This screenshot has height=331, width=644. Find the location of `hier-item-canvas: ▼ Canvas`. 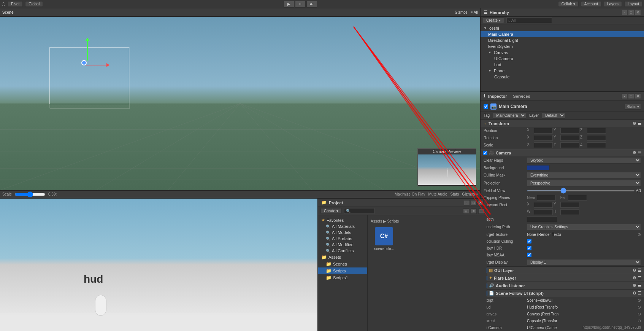

hier-item-canvas: ▼ Canvas is located at coordinates (562, 53).